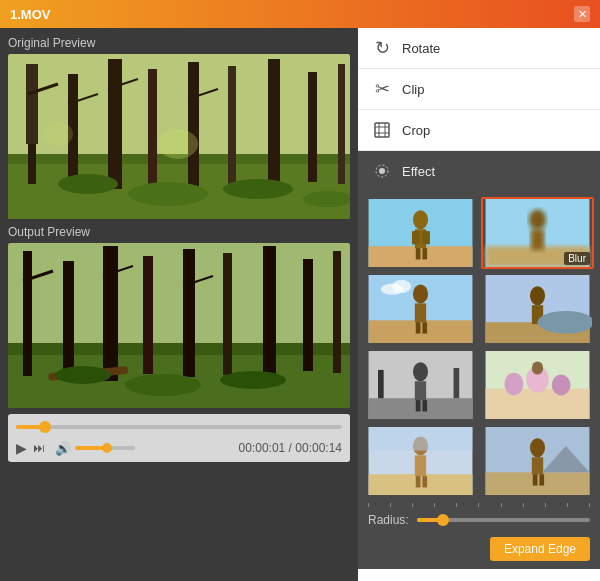  What do you see at coordinates (382, 171) in the screenshot?
I see `effect-icon` at bounding box center [382, 171].